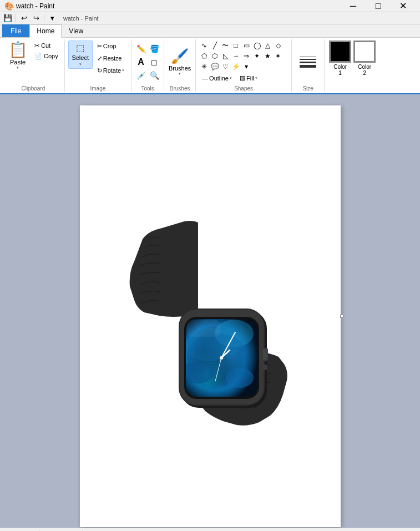 This screenshot has height=531, width=420. What do you see at coordinates (244, 88) in the screenshot?
I see `shapes-label: Shapes` at bounding box center [244, 88].